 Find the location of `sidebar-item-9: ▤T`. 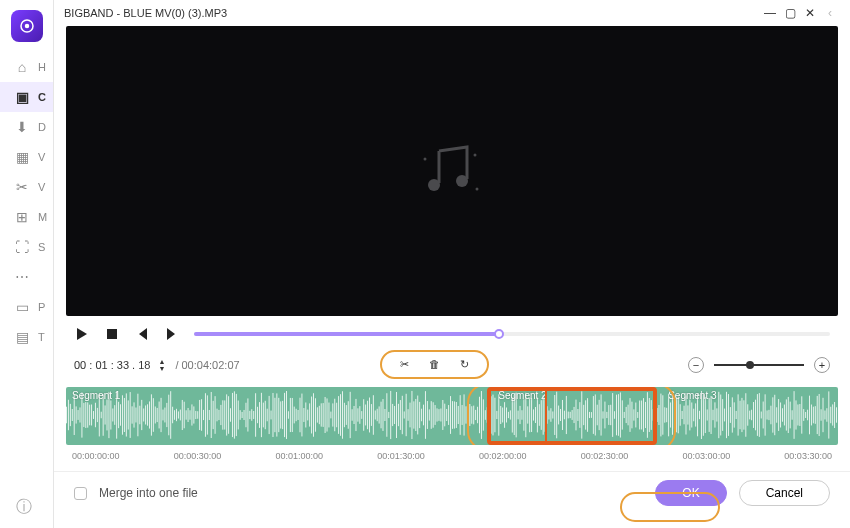

sidebar-item-9: ▤T is located at coordinates (26, 337).